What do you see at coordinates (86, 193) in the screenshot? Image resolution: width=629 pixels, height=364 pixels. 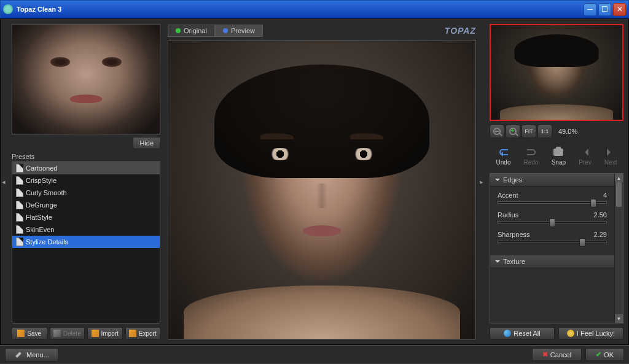 I see `preset-item-curlysmooth: Curly Smooth` at bounding box center [86, 193].